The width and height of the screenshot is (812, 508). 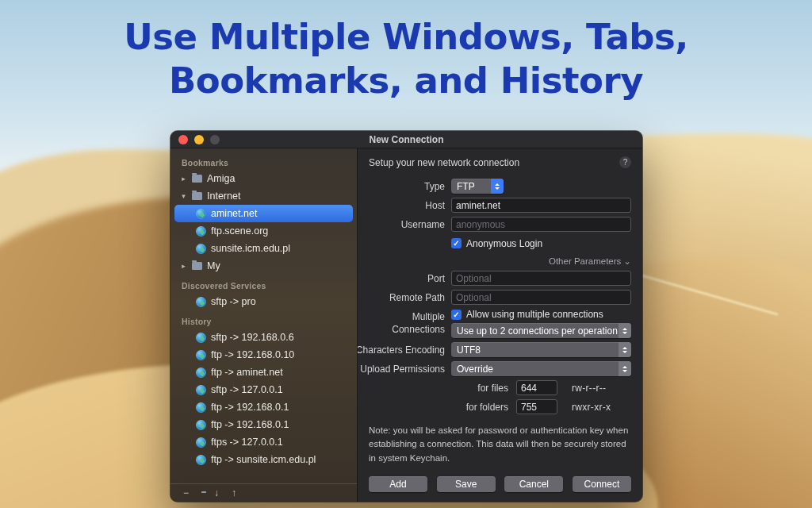 I want to click on headline-line2: Bookmarks, and History, so click(x=406, y=81).